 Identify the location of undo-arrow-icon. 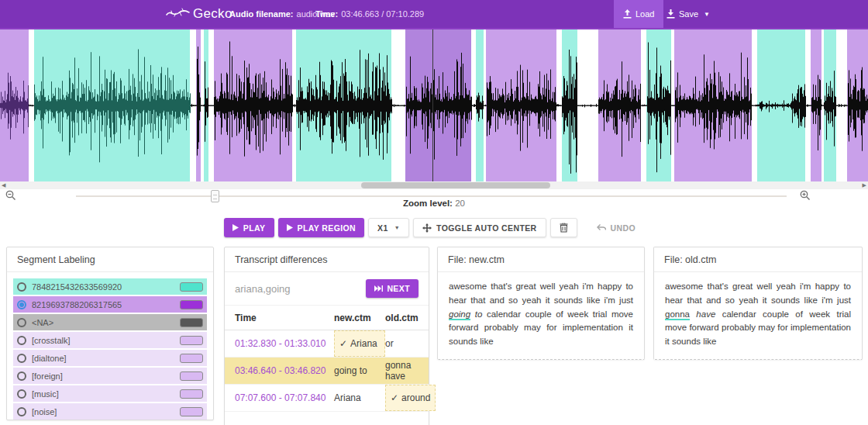
(601, 228).